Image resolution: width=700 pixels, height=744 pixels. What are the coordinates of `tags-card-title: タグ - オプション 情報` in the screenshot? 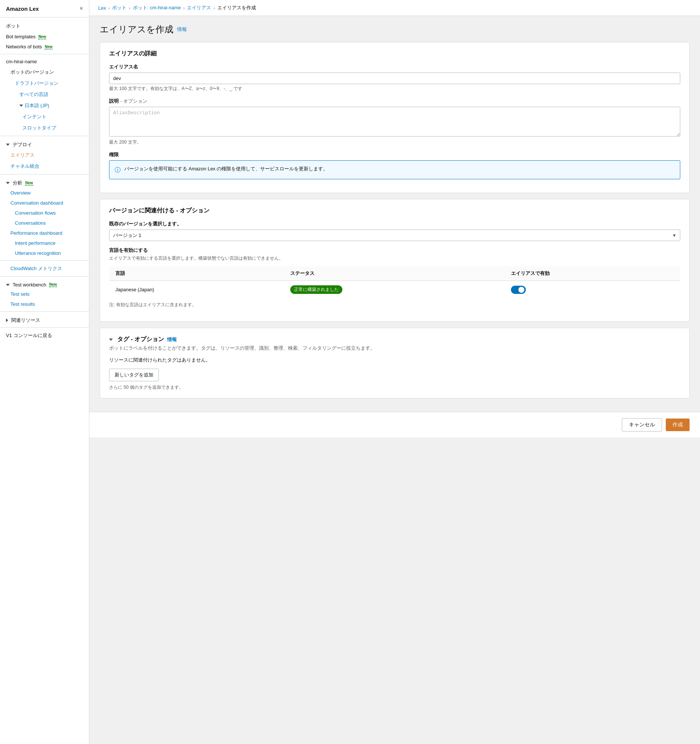 It's located at (395, 339).